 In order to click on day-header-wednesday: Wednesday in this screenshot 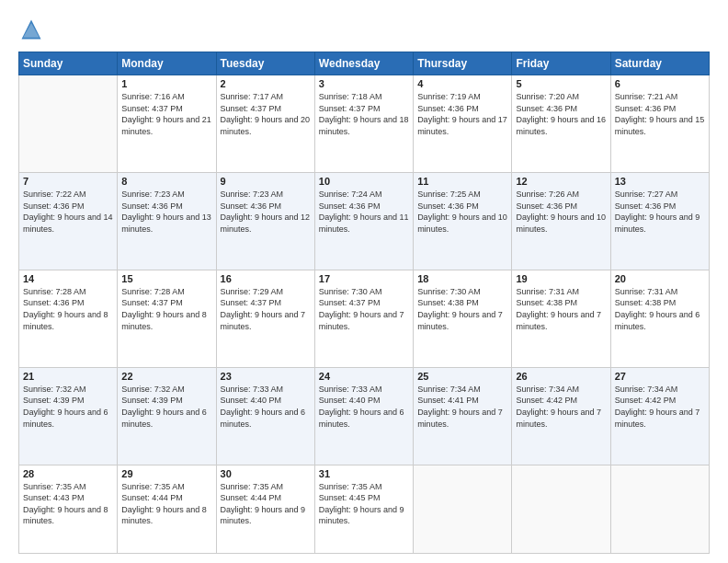, I will do `click(364, 64)`.